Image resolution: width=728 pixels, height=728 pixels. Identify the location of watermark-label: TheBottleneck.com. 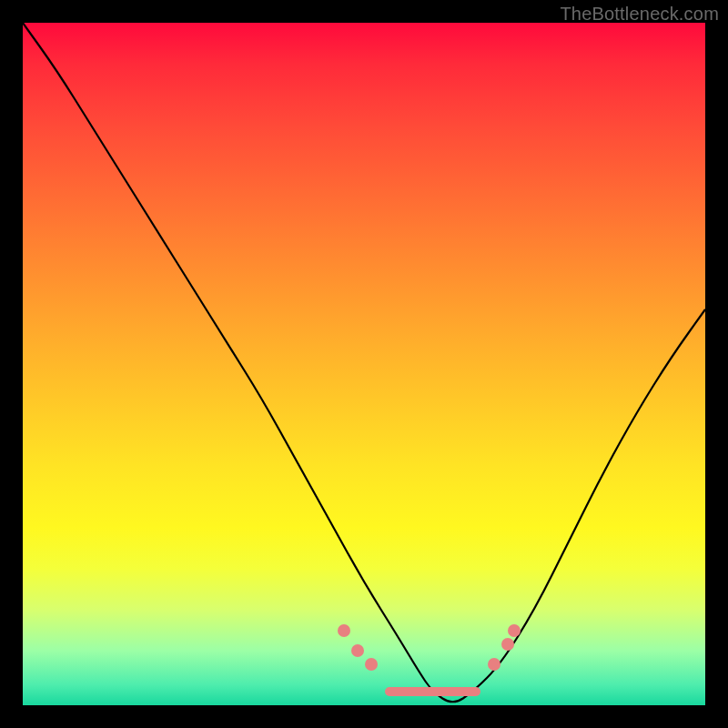
(639, 15).